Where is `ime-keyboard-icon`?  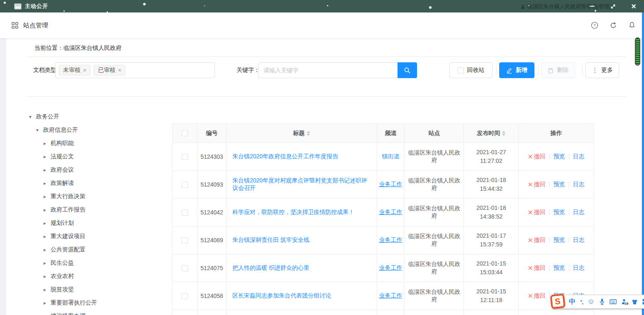
ime-keyboard-icon is located at coordinates (613, 302).